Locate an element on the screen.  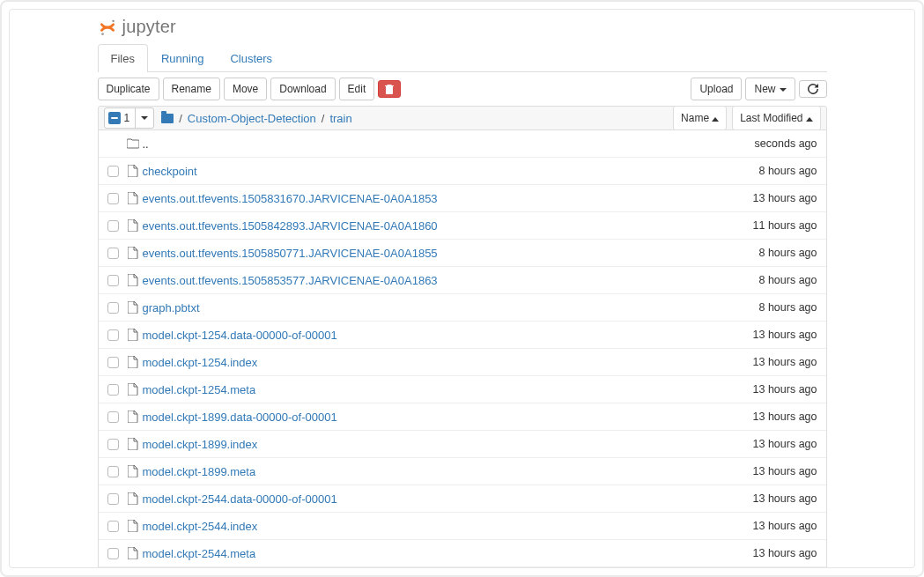
file-row: model.ckpt-3187.data-00000-of-0000113 ho… is located at coordinates (462, 567).